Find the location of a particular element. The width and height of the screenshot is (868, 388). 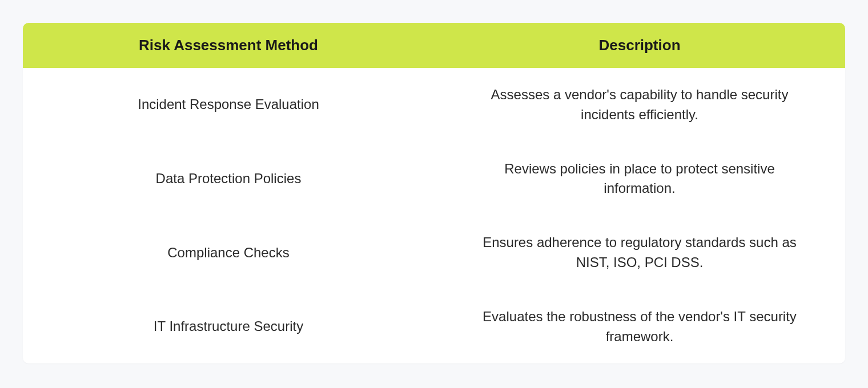

cell-description: Assesses a vendor's capability to handle… is located at coordinates (640, 105).